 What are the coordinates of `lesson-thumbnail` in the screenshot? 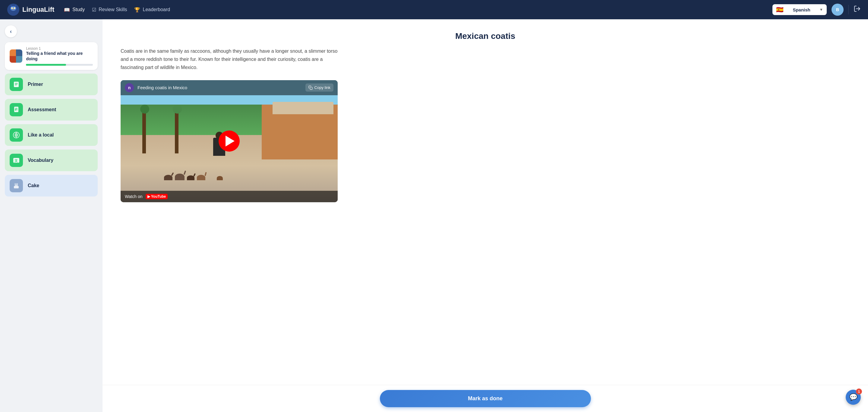 It's located at (16, 56).